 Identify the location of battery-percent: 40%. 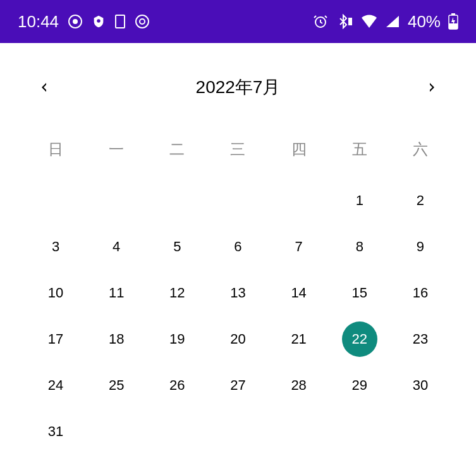
(424, 22).